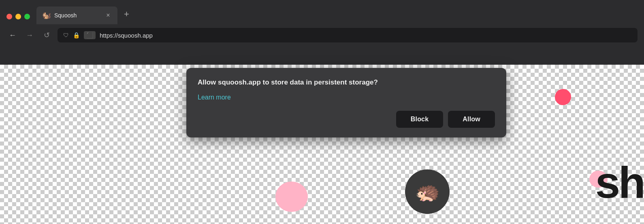 This screenshot has width=644, height=224. Describe the element at coordinates (9, 17) in the screenshot. I see `close-light` at that location.